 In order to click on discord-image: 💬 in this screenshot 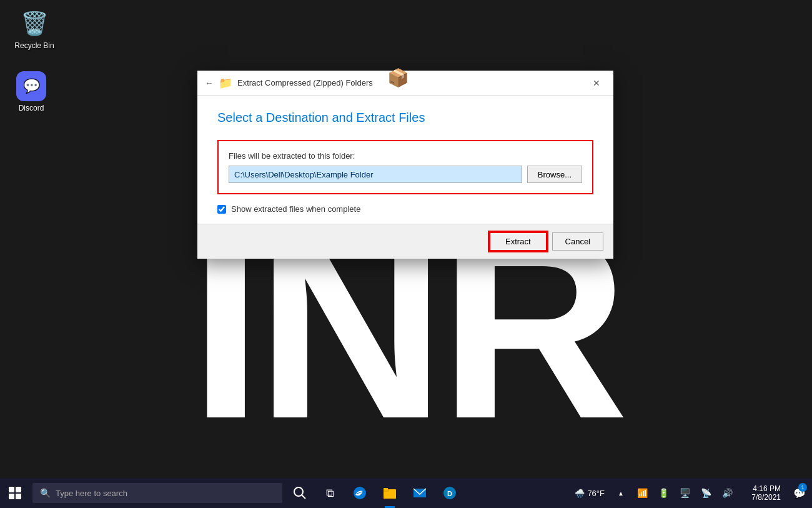, I will do `click(31, 86)`.